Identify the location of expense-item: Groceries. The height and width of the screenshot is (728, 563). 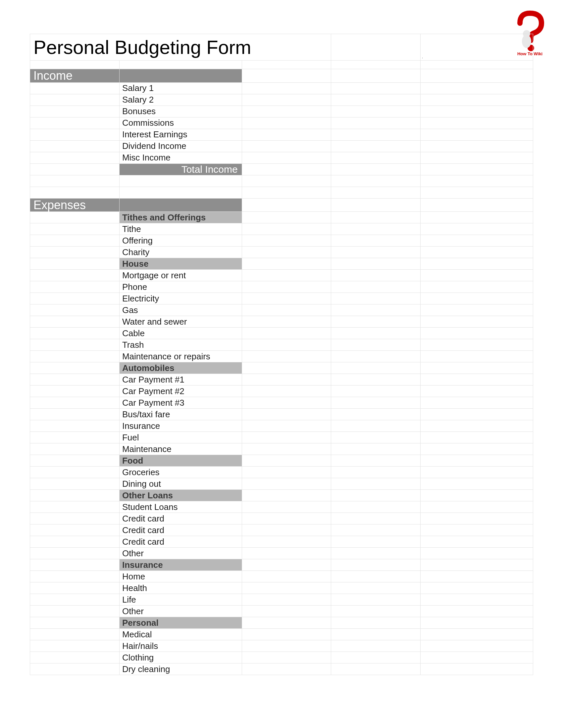
(180, 472).